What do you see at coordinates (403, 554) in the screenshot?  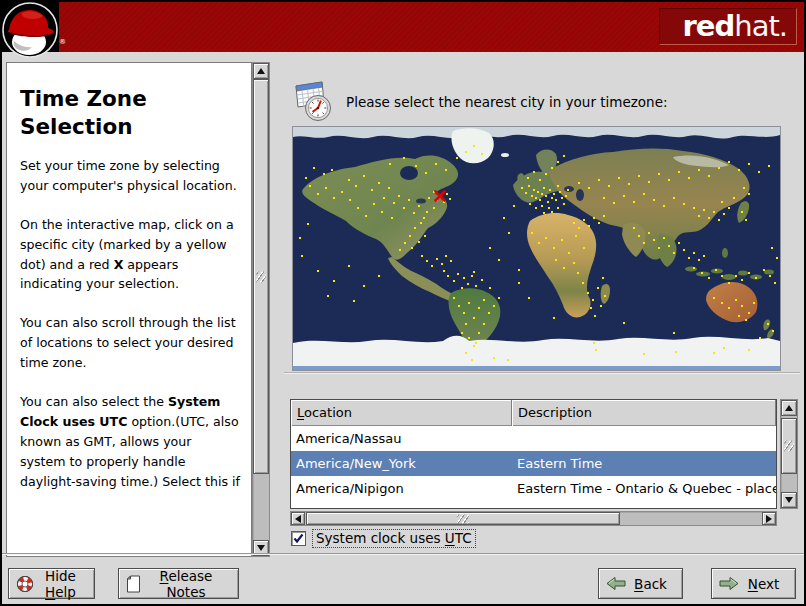 I see `footer-separator` at bounding box center [403, 554].